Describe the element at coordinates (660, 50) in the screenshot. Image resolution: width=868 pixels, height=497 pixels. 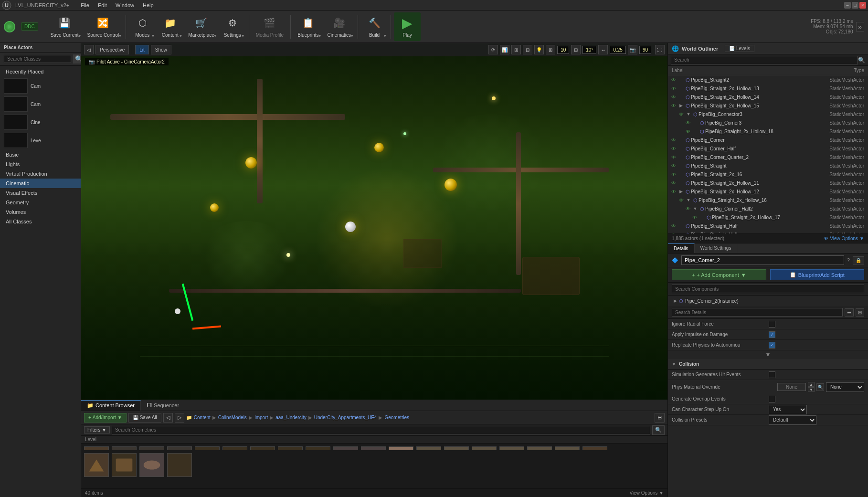
I see `vp-fullscreen-btn: ⛶` at that location.